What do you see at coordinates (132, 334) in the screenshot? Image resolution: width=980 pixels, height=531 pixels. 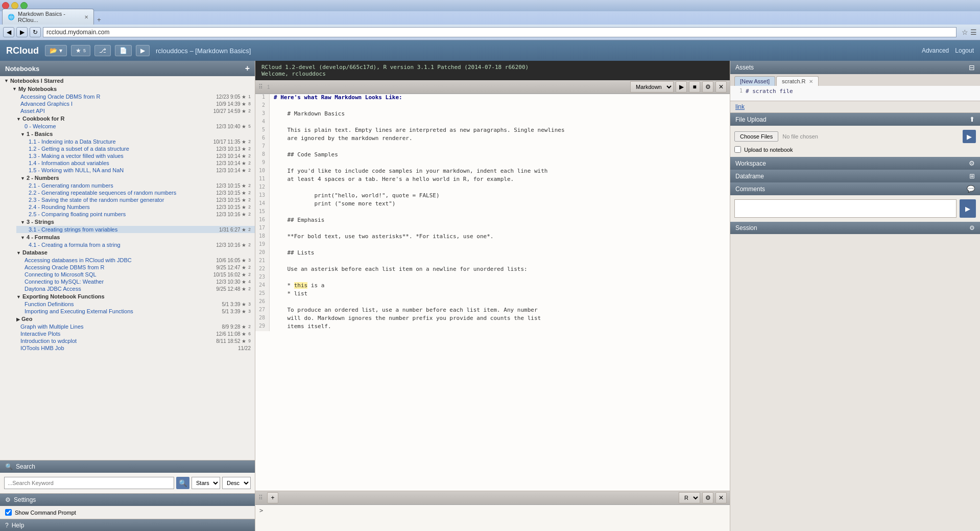 I see `list-item: Interactive Plots 12/6 11:08 ★6` at bounding box center [132, 334].